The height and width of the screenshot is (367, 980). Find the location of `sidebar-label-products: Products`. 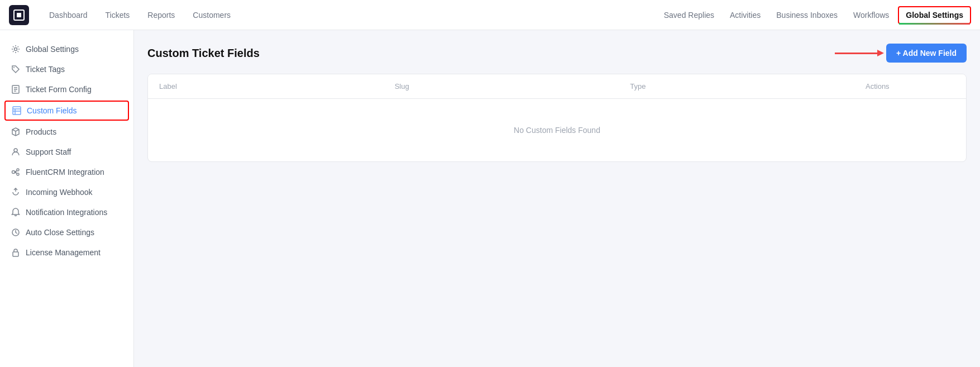

sidebar-label-products: Products is located at coordinates (41, 132).